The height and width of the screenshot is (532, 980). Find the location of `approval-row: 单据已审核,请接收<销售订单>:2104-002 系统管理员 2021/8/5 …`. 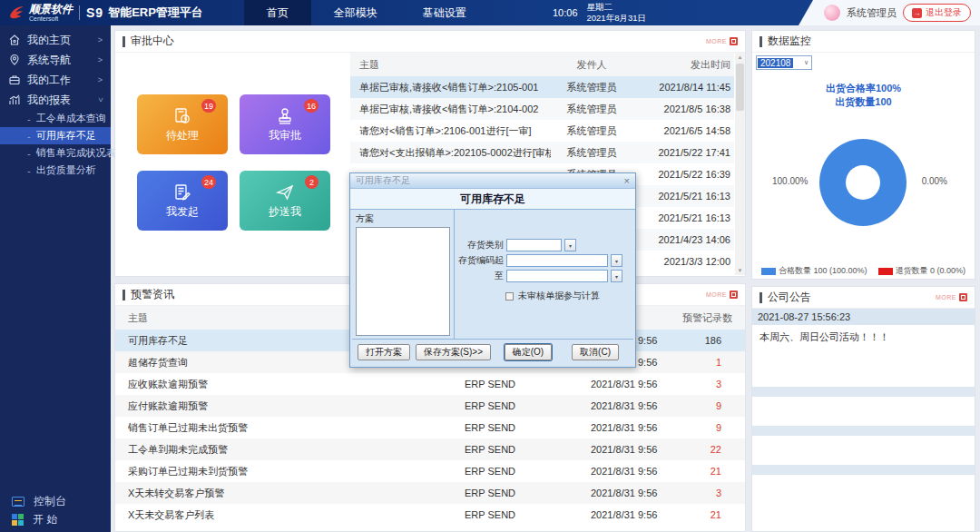

approval-row: 单据已审核,请接收<销售订单>:2104-002 系统管理员 2021/8/5 … is located at coordinates (543, 109).